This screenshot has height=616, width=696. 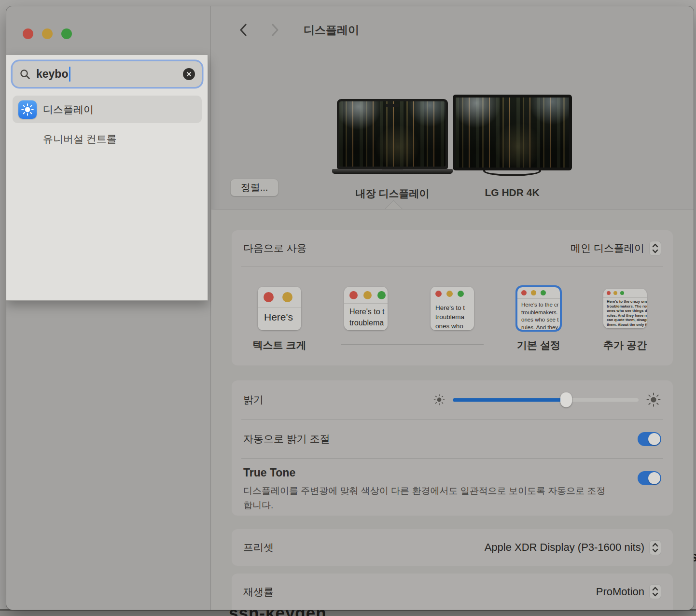 What do you see at coordinates (620, 592) in the screenshot?
I see `refresh-rate-value: ProMotion` at bounding box center [620, 592].